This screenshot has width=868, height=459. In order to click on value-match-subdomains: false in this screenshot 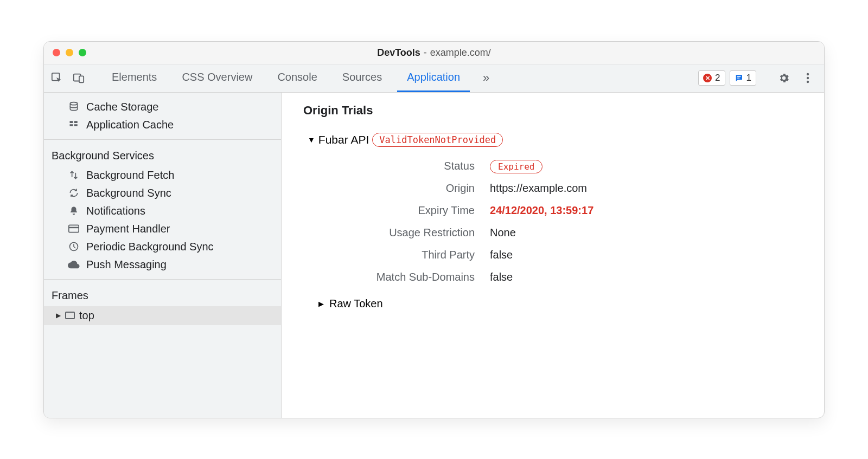, I will do `click(646, 277)`.